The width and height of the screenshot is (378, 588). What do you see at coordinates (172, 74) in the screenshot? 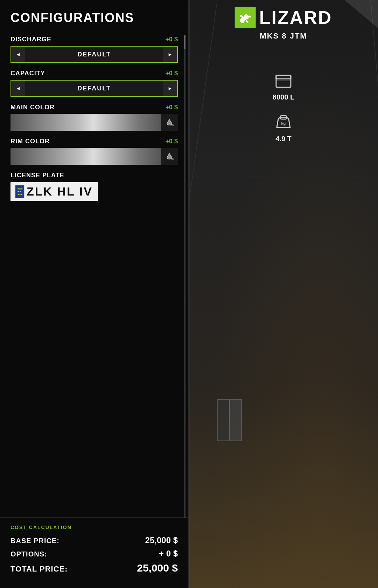
I see `capacity-price: +0 $` at bounding box center [172, 74].